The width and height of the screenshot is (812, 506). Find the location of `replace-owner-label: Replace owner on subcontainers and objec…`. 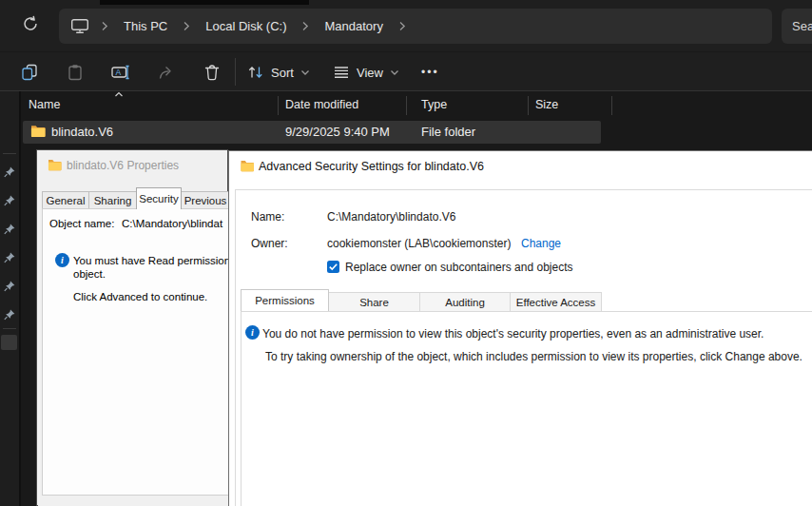

replace-owner-label: Replace owner on subcontainers and objec… is located at coordinates (458, 267).